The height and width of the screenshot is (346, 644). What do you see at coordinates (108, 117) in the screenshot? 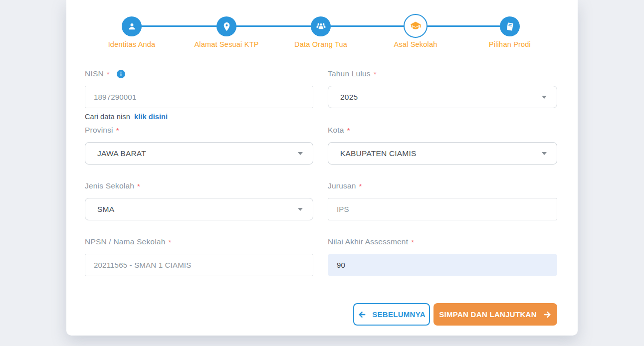
I see `helper-text: Cari data nisn` at bounding box center [108, 117].